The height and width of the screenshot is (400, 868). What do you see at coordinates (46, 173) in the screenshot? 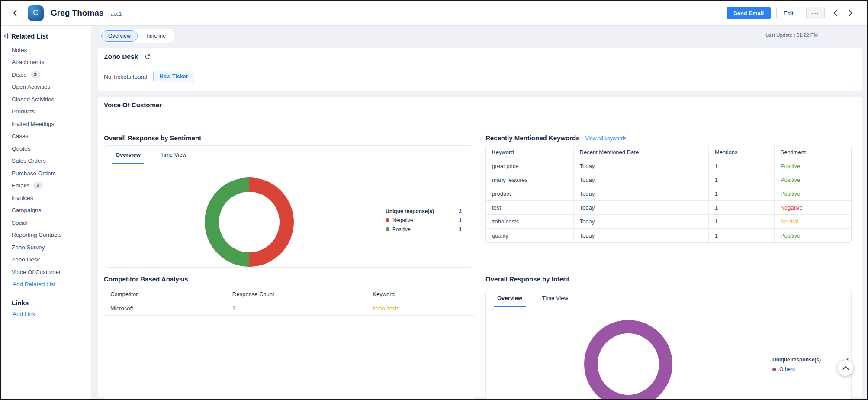
I see `sidebar-item-purchase-orders: Purchase Orders` at bounding box center [46, 173].